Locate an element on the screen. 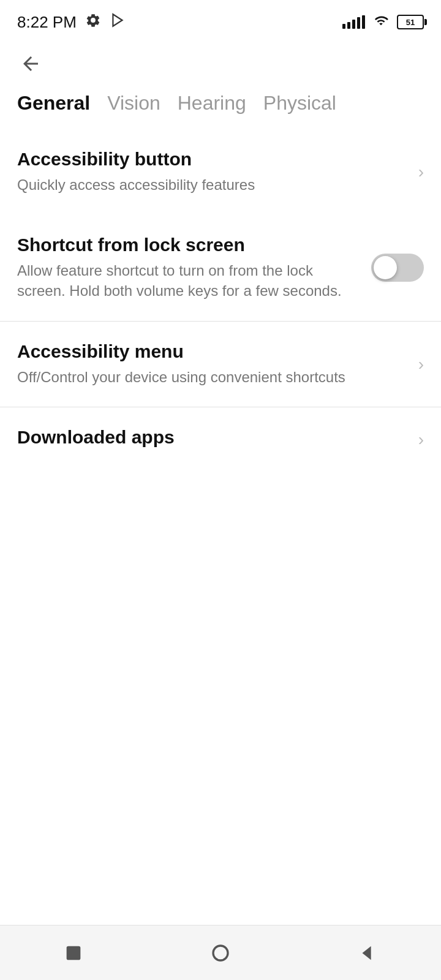  signal-bars-icon is located at coordinates (354, 22).